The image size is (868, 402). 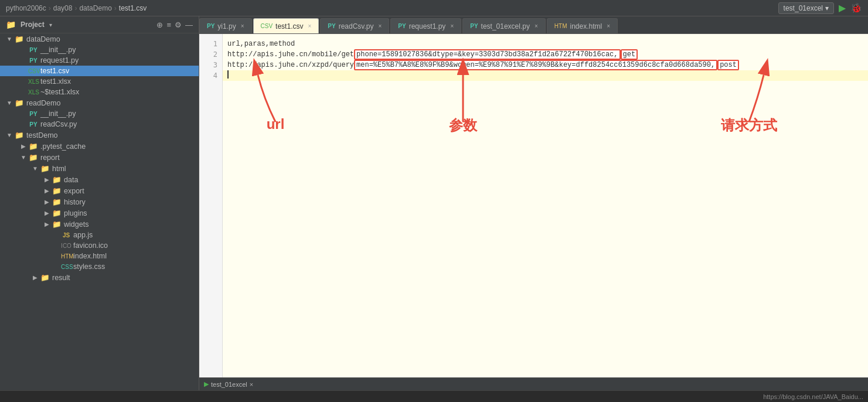 What do you see at coordinates (71, 180) in the screenshot?
I see `sidebar-item-label: data` at bounding box center [71, 180].